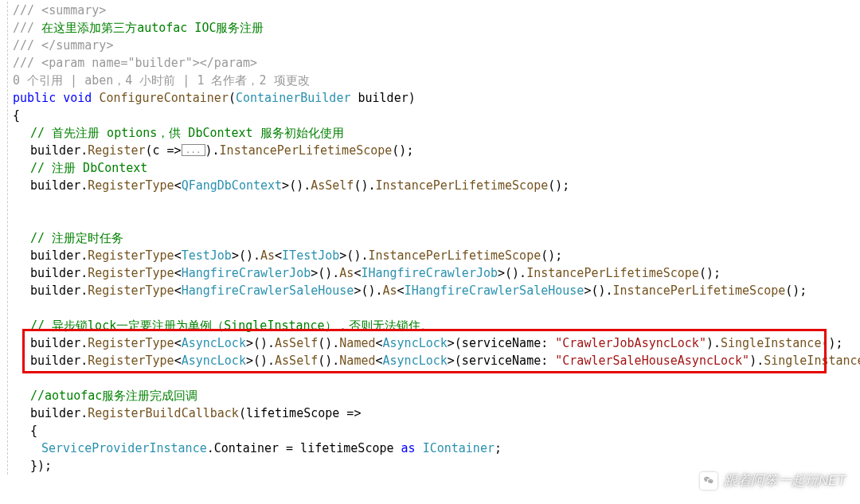 The image size is (860, 504). What do you see at coordinates (435, 291) in the screenshot?
I see `register-hangfirecrawlersalehouse: builder.RegisterType<HangfireCrawlerSale…` at bounding box center [435, 291].